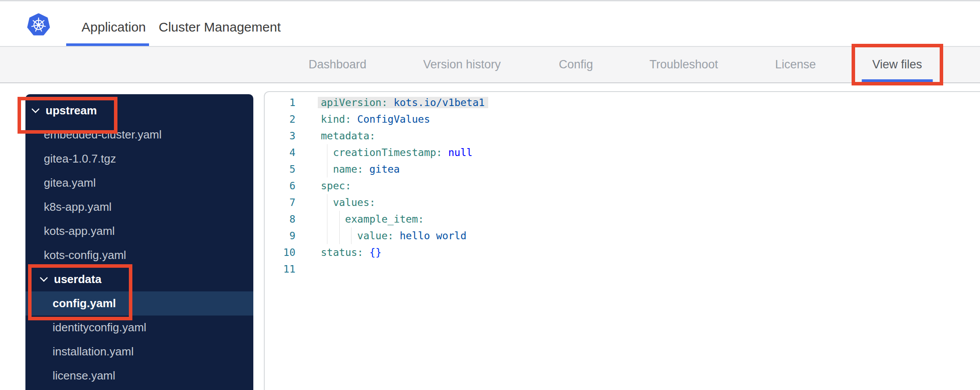  Describe the element at coordinates (139, 328) in the screenshot. I see `tree-file-identityconfig-yaml: identityconfig.yaml` at that location.